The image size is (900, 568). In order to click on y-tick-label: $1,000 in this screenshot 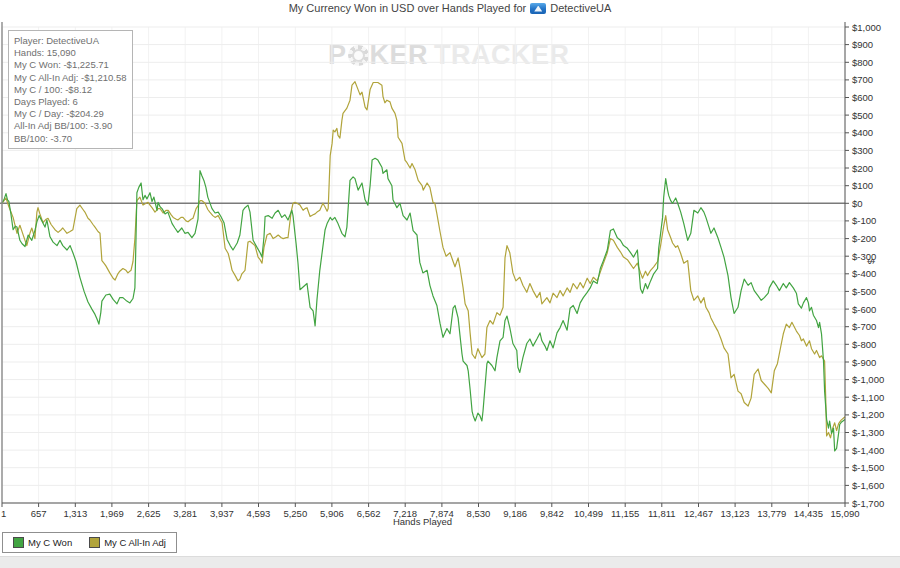, I will do `click(866, 28)`.